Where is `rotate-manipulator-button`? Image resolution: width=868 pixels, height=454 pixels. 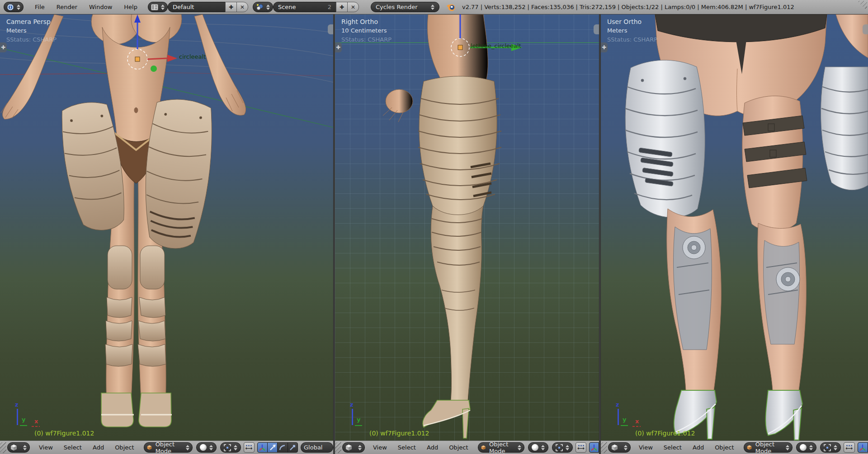 rotate-manipulator-button is located at coordinates (282, 447).